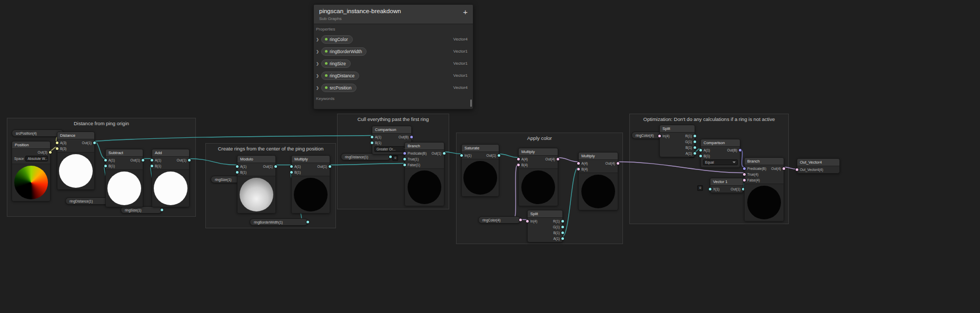 Image resolution: width=980 pixels, height=313 pixels. What do you see at coordinates (37, 159) in the screenshot?
I see `space-dropdown: Absolute W...` at bounding box center [37, 159].